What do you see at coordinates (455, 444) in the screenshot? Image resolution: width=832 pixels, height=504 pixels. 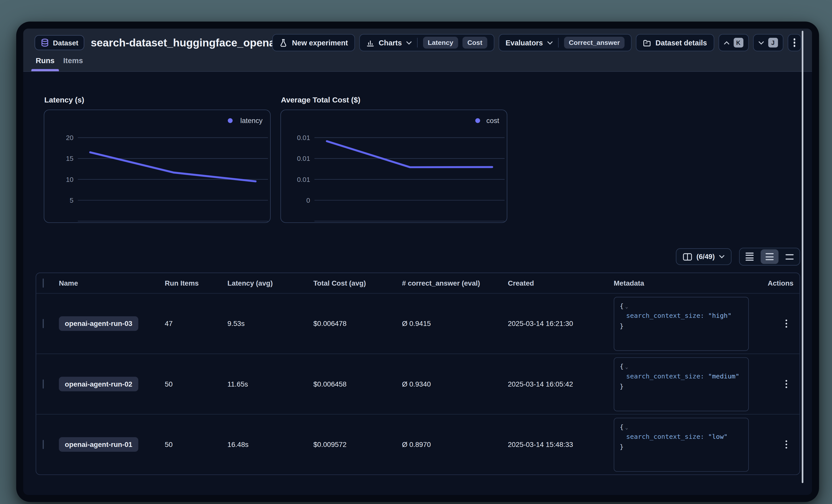 I see `eval-cell: Ø 0.8970` at bounding box center [455, 444].